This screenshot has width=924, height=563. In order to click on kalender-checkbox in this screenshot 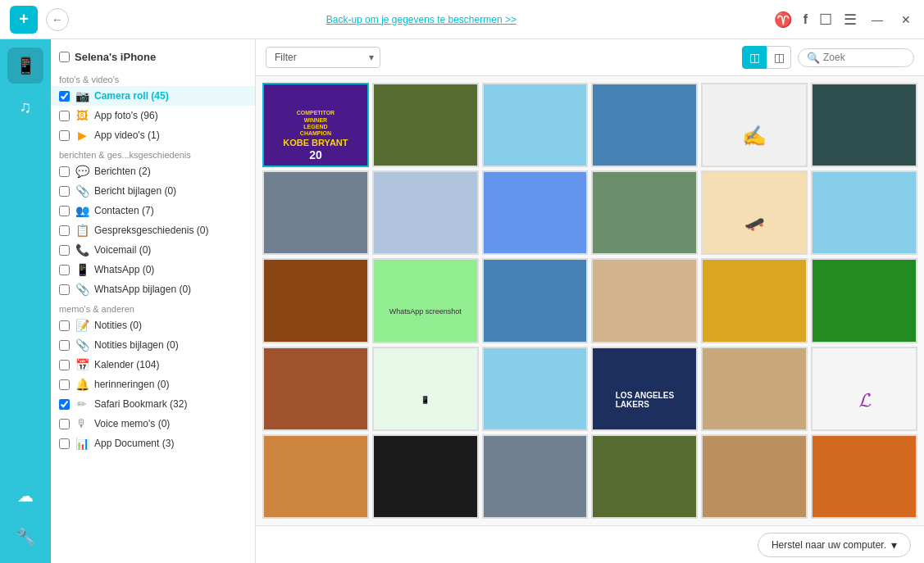, I will do `click(64, 365)`.